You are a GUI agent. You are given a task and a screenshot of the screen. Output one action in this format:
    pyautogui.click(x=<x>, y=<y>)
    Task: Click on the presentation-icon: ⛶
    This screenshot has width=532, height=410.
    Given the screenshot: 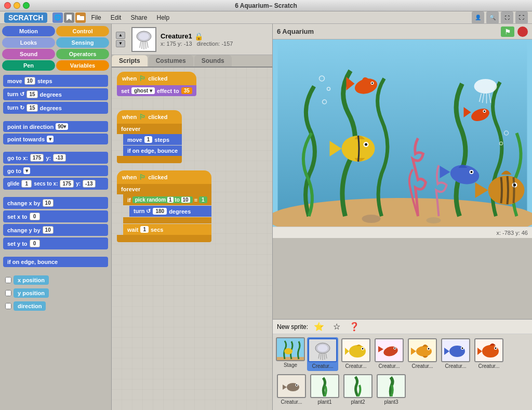 What is the action you would take?
    pyautogui.click(x=522, y=18)
    